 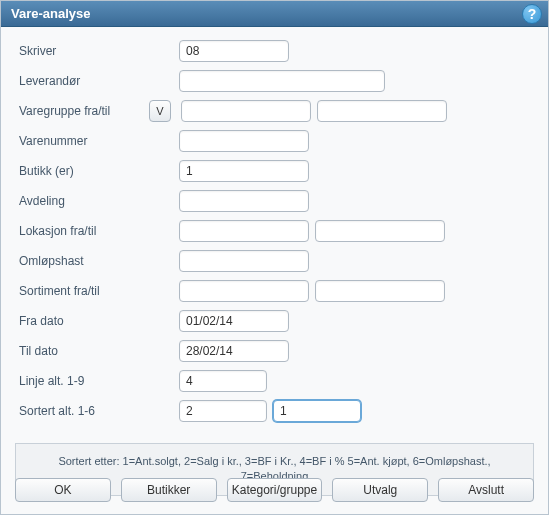 I want to click on lokasjon-from-input, so click(x=244, y=231).